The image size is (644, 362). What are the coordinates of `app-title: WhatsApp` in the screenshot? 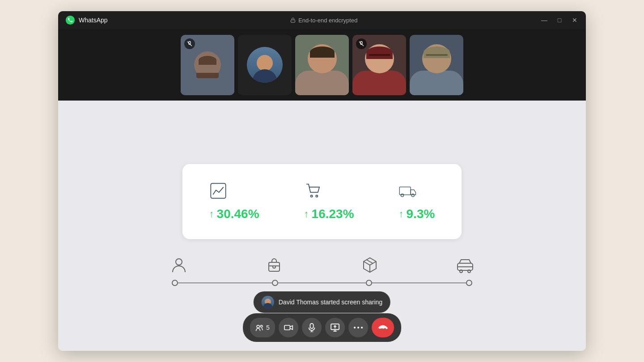 It's located at (93, 20).